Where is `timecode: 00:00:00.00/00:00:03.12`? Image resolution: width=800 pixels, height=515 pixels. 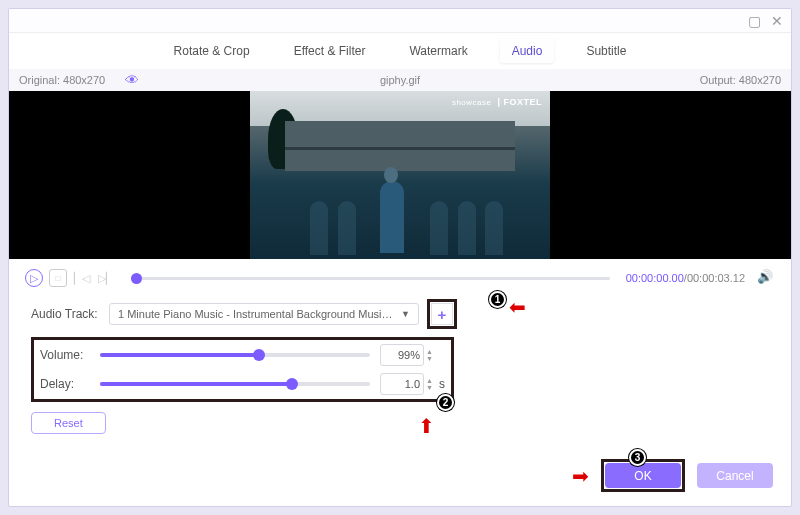
timecode: 00:00:00.00/00:00:03.12 is located at coordinates (686, 278).